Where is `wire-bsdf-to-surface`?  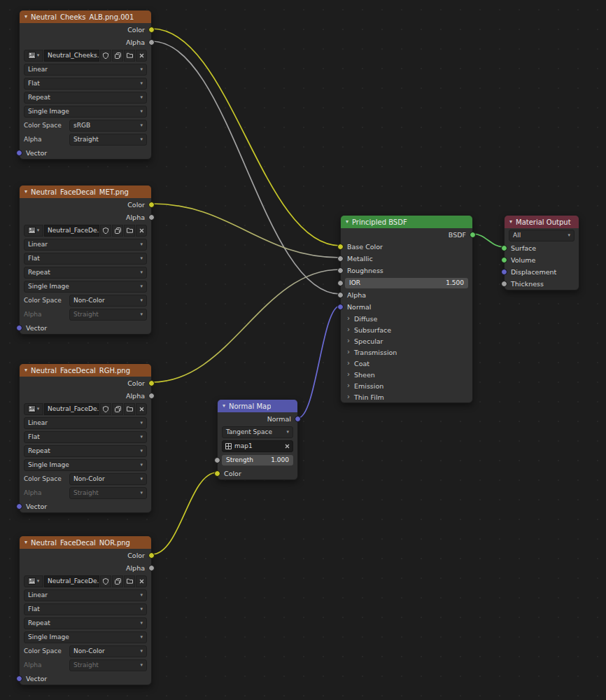
wire-bsdf-to-surface is located at coordinates (488, 241).